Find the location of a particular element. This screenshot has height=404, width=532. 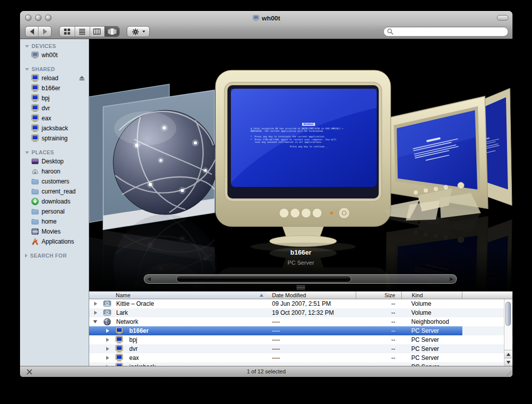

row-name: b166er is located at coordinates (139, 331).